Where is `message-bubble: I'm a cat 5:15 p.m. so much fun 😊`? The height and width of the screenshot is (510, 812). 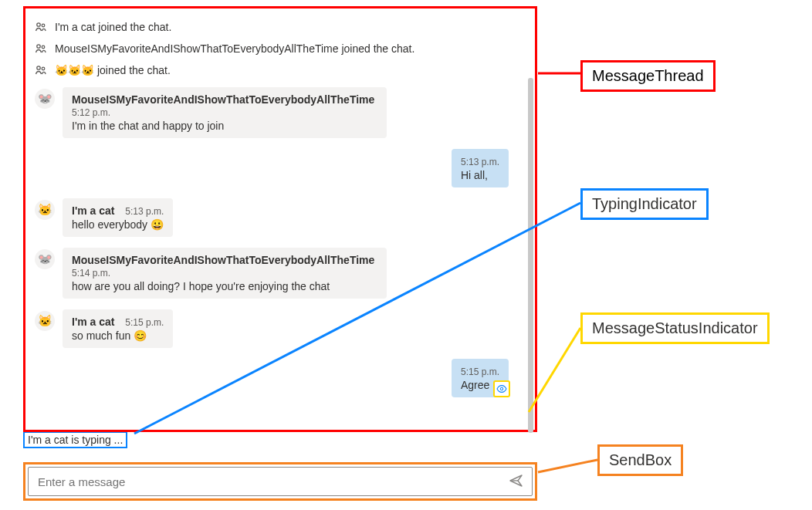
message-bubble: I'm a cat 5:15 p.m. so much fun 😊 is located at coordinates (117, 329).